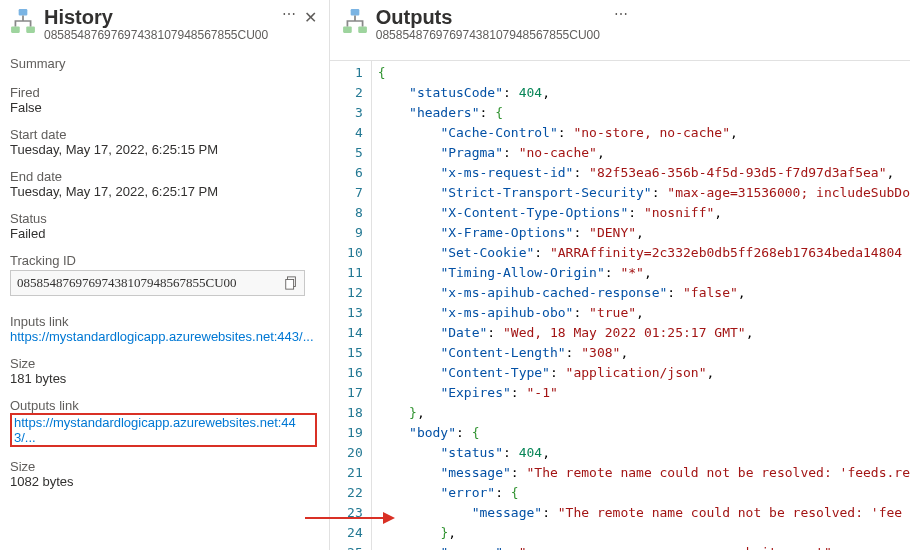 The height and width of the screenshot is (550, 910). Describe the element at coordinates (164, 108) in the screenshot. I see `fired-value: False` at that location.